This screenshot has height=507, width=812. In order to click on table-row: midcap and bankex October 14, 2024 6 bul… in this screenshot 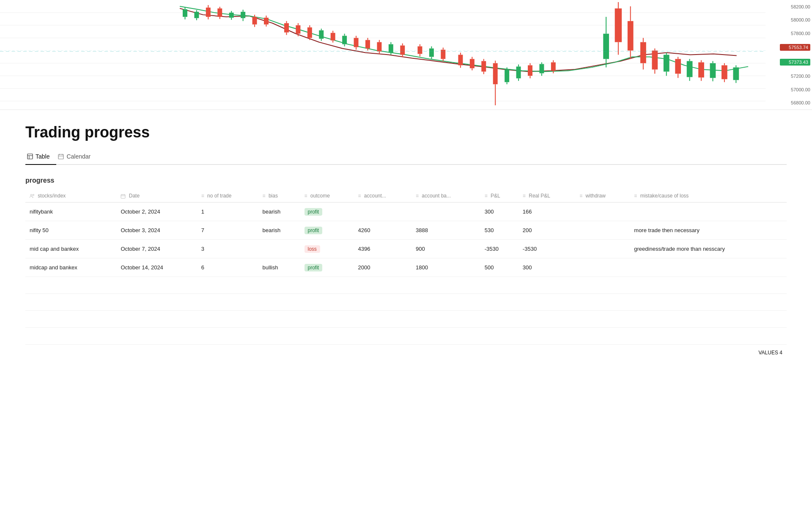, I will do `click(406, 268)`.